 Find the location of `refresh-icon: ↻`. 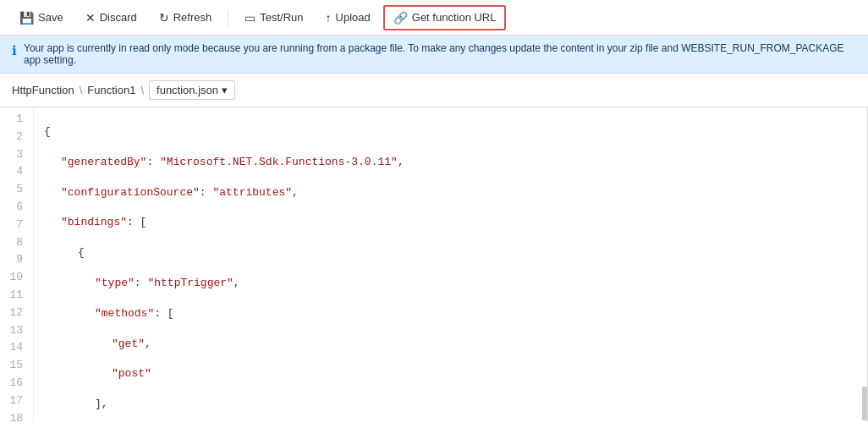

refresh-icon: ↻ is located at coordinates (164, 18).